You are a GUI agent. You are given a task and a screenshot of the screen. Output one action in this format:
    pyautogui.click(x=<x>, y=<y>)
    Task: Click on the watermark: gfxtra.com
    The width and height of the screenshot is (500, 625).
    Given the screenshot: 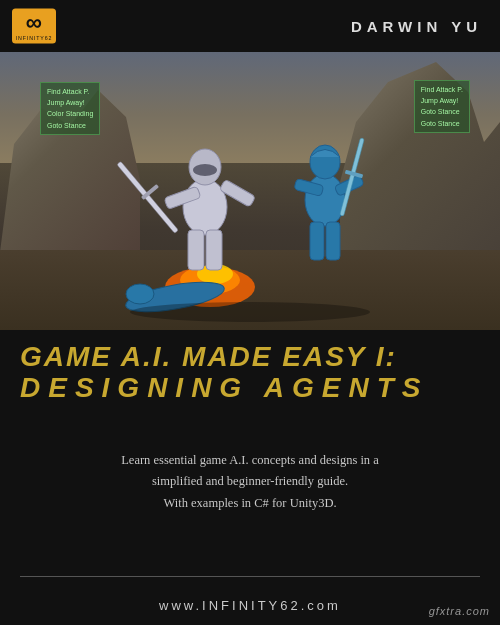 What is the action you would take?
    pyautogui.click(x=460, y=611)
    